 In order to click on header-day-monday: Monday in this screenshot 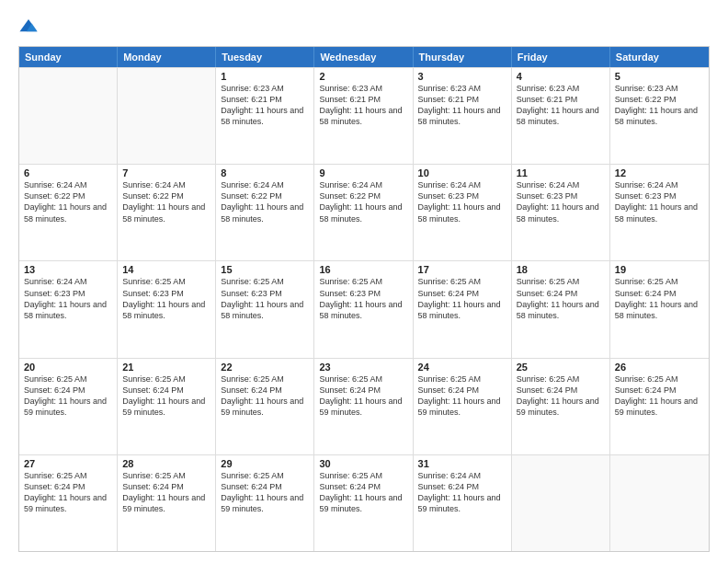, I will do `click(167, 57)`.